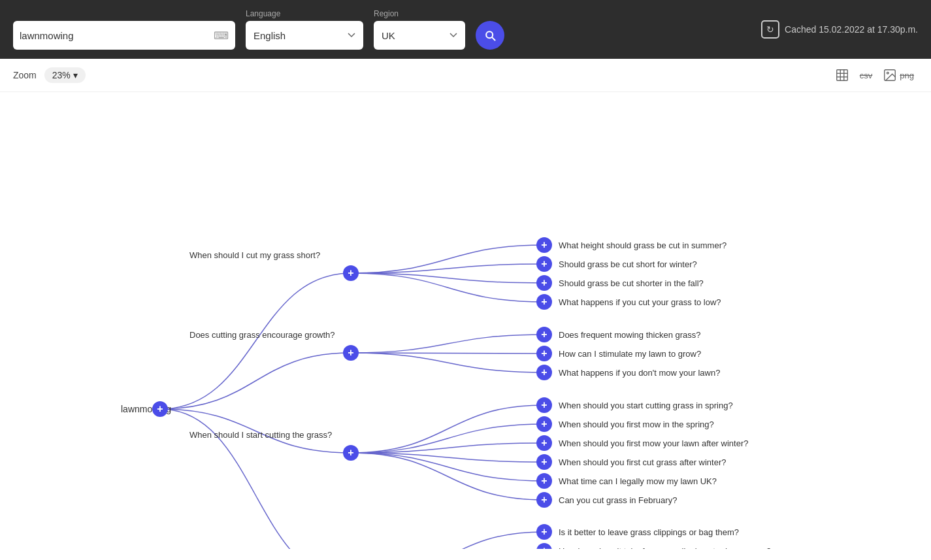 The image size is (931, 560). What do you see at coordinates (465, 76) in the screenshot?
I see `toolbar: Zoom 23% ▾ csv png` at bounding box center [465, 76].